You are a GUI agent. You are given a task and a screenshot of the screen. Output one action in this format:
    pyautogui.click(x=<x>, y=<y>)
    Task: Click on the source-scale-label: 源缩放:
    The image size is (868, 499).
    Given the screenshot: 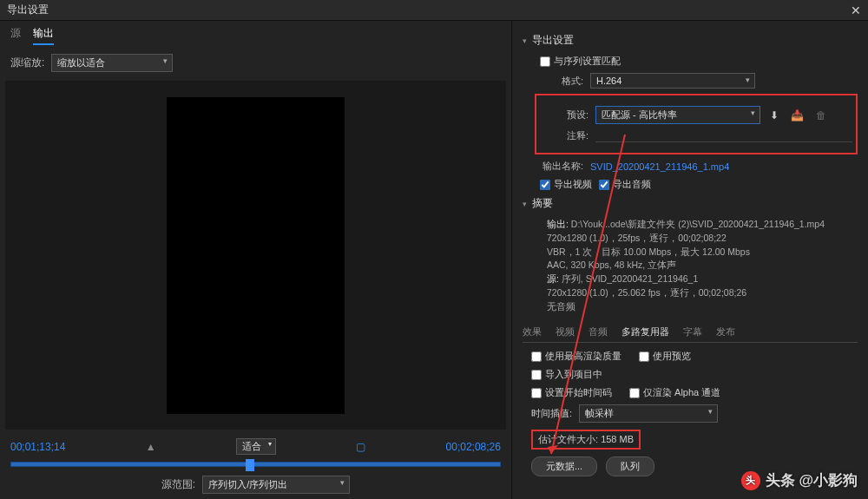 What is the action you would take?
    pyautogui.click(x=28, y=62)
    